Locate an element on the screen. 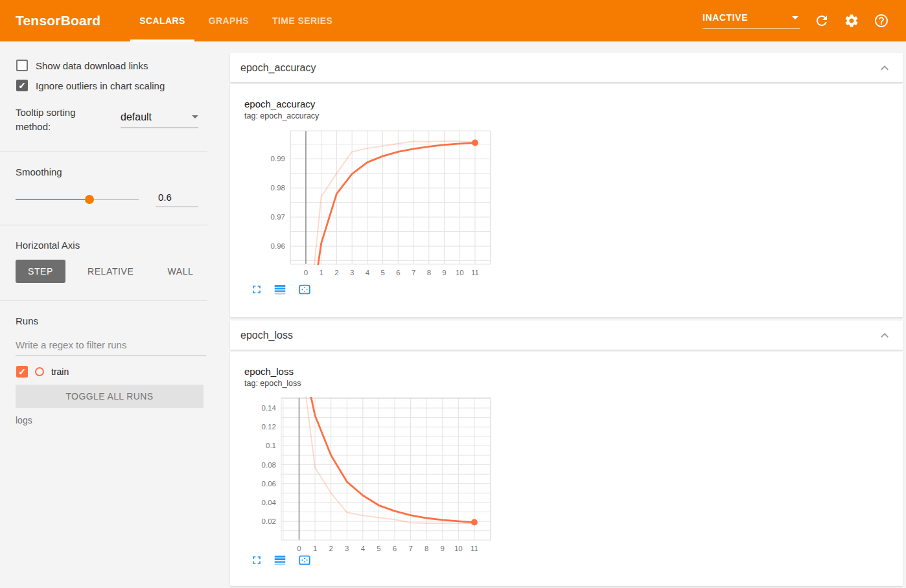  horizontal-axis-options: STEP RELATIVE WALL is located at coordinates (115, 271).